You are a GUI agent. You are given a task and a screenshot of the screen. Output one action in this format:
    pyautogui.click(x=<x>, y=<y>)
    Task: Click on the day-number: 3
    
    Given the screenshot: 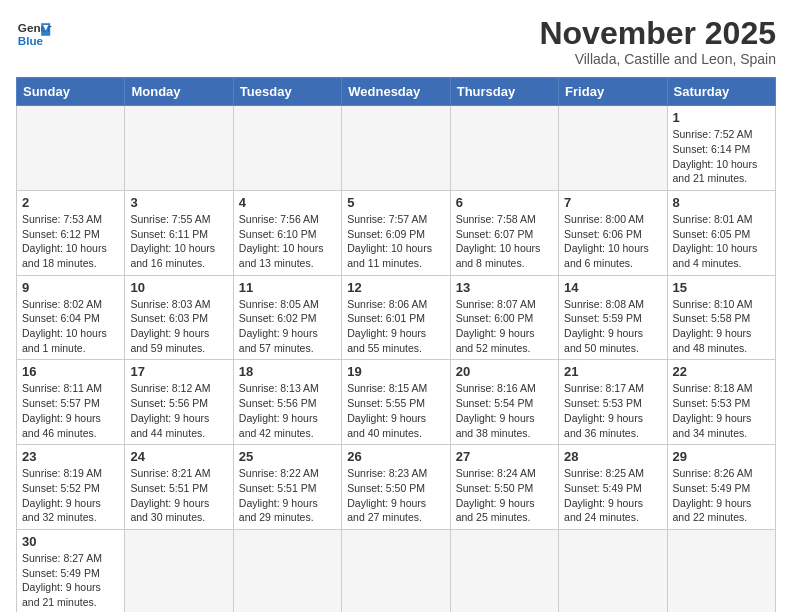 What is the action you would take?
    pyautogui.click(x=178, y=202)
    